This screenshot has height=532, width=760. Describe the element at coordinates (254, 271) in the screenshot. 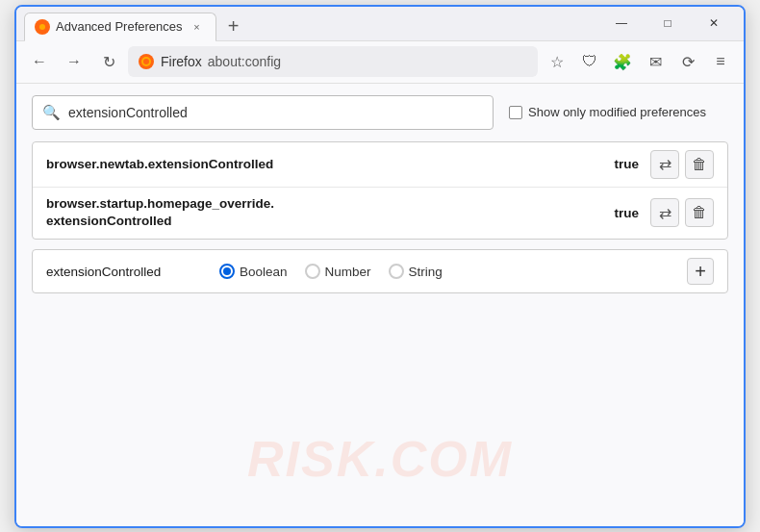

I see `boolean-radio-item: Boolean` at that location.